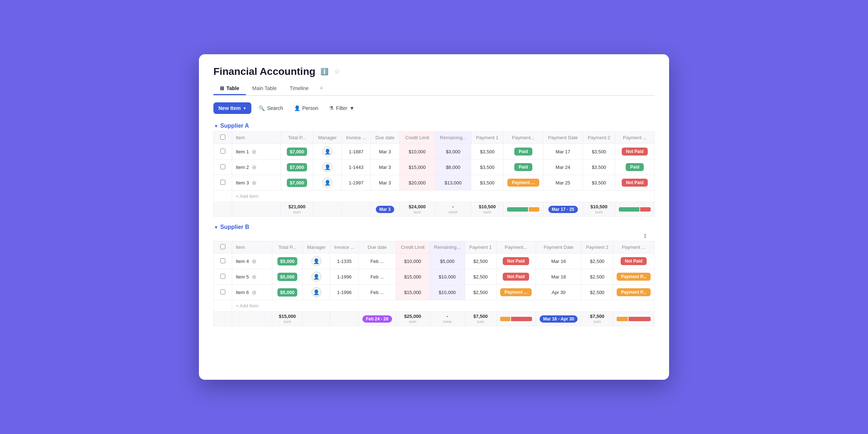 The height and width of the screenshot is (434, 868). Describe the element at coordinates (453, 138) in the screenshot. I see `th-remaining-a: Remaining...` at that location.